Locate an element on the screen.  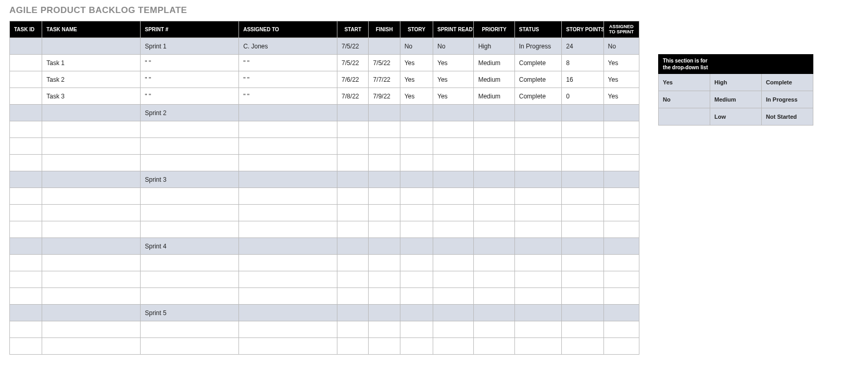
cell-finish: 7/9/22 is located at coordinates (384, 96).